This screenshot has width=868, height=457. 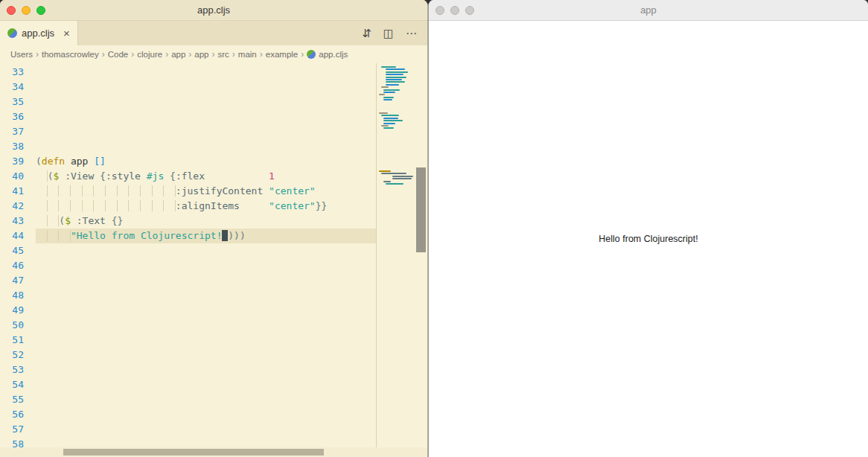 I want to click on code-line-text: "Hello from Clojurescript!"))), so click(x=205, y=236).